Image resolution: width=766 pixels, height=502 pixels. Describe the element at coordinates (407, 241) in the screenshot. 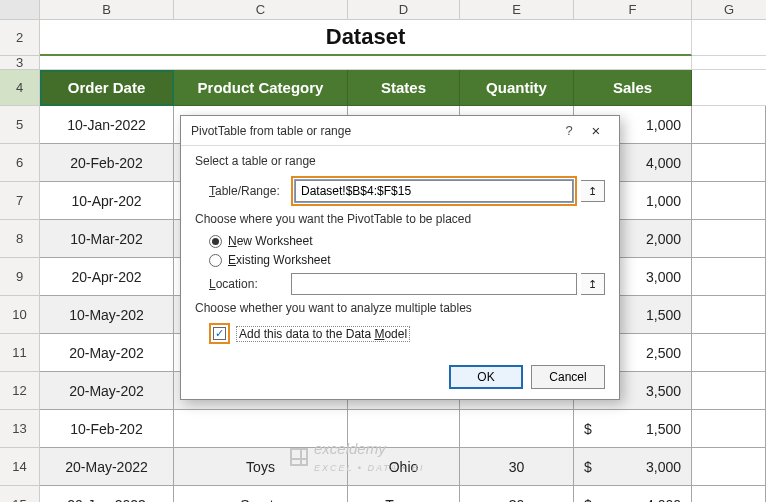

I see `radio-new-worksheet: New Worksheet` at that location.